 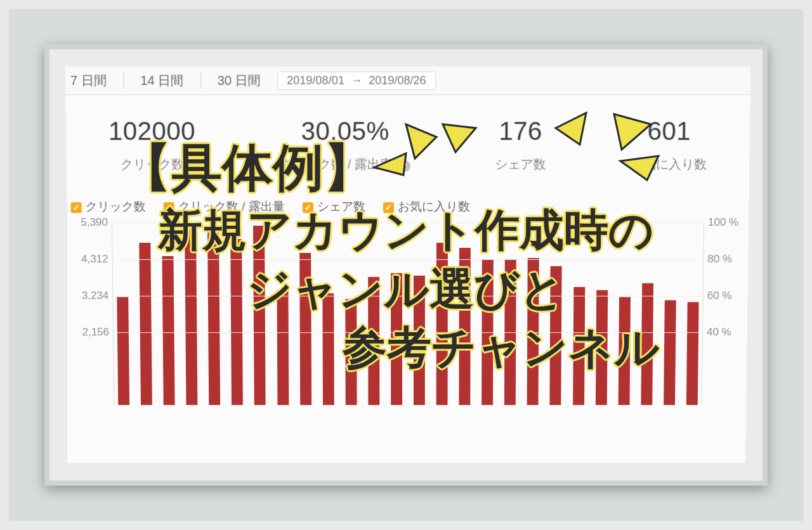 I want to click on stat-value: 102000, so click(x=152, y=131).